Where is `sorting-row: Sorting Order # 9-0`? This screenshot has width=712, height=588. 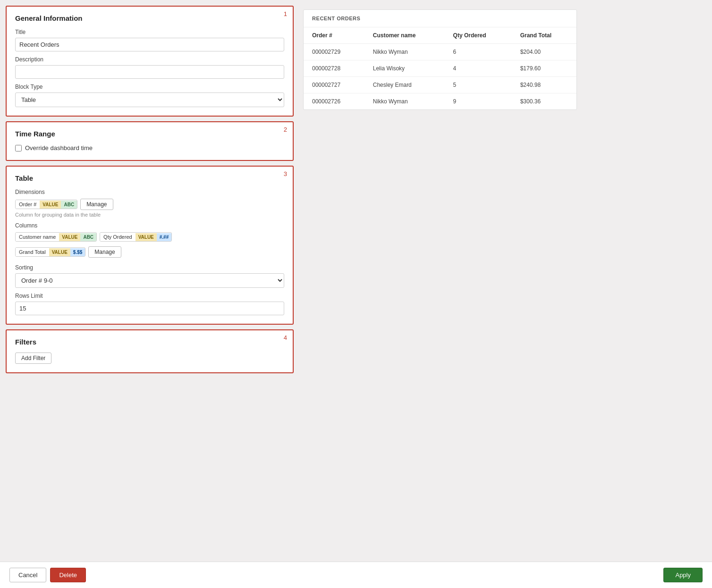
sorting-row: Sorting Order # 9-0 is located at coordinates (150, 276).